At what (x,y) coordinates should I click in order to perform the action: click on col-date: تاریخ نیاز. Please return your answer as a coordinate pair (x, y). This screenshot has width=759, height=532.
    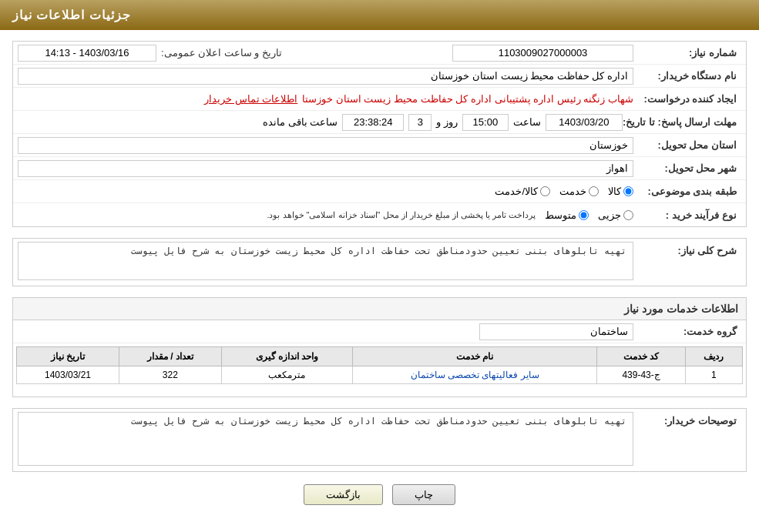
    Looking at the image, I should click on (68, 357).